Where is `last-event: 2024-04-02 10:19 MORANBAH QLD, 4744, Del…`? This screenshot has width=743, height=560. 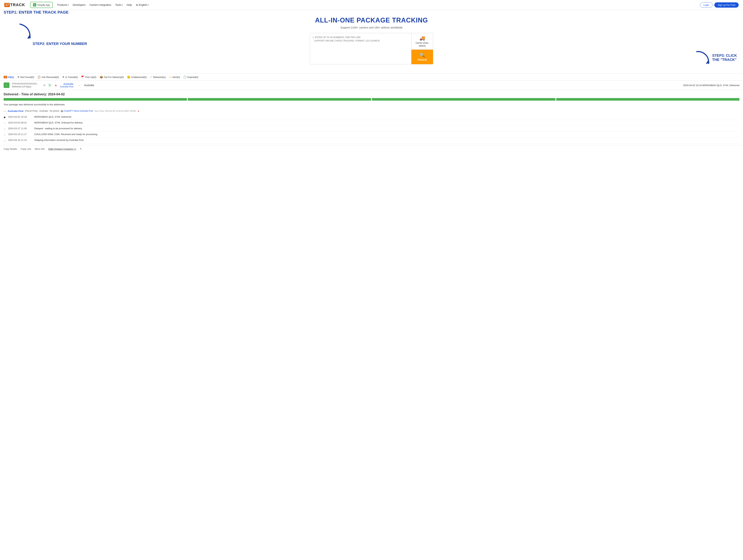
last-event: 2024-04-02 10:19 MORANBAH QLD, 4744, Del… is located at coordinates (711, 85).